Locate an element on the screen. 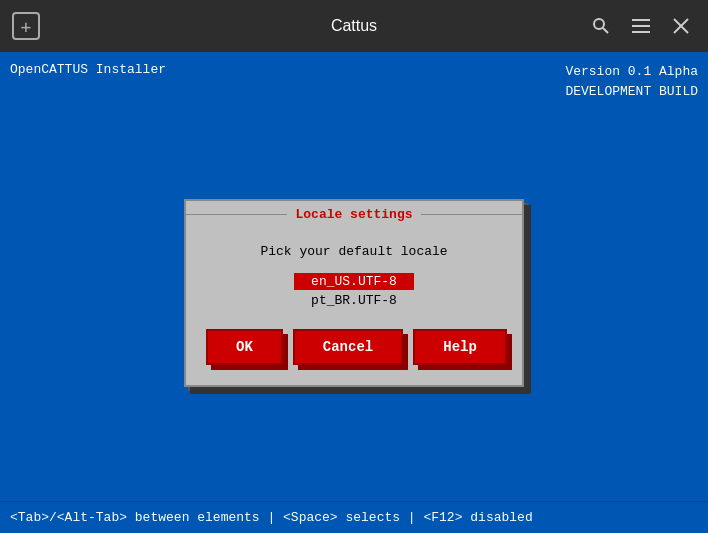  status-bar: <Tab>/<Alt-Tab> between elements | <Spac… is located at coordinates (354, 517).